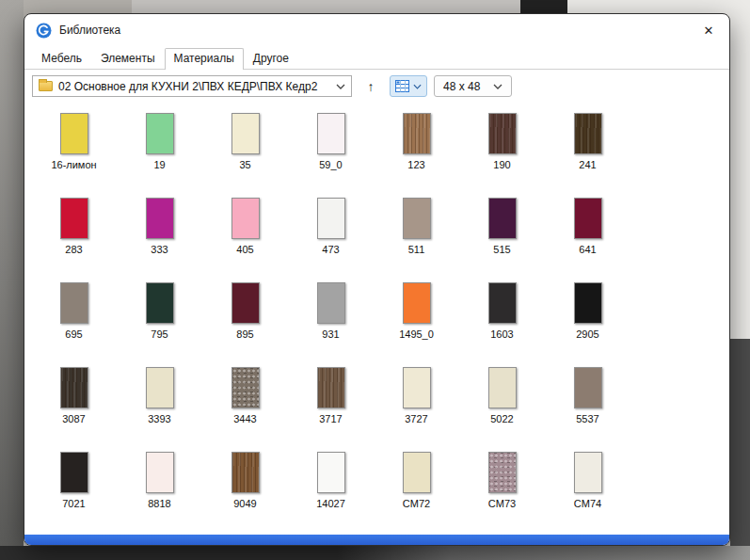  I want to click on material-item: 3443, so click(245, 409).